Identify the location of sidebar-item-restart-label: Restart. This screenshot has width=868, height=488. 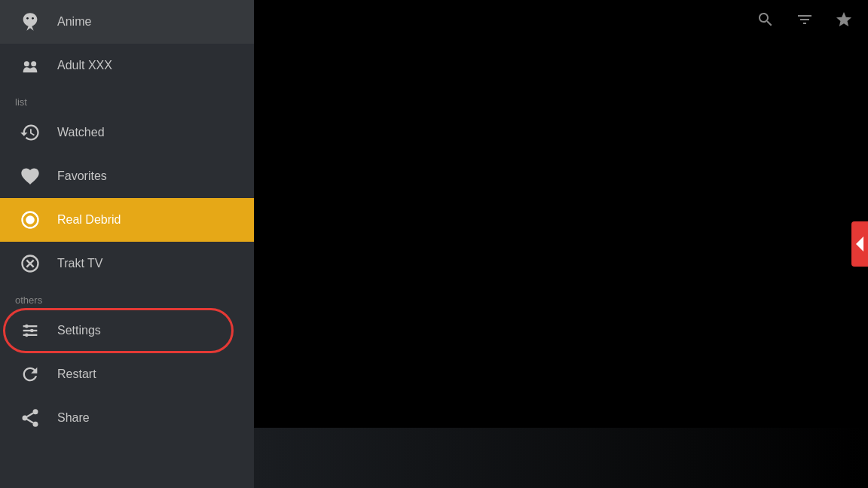
(77, 374).